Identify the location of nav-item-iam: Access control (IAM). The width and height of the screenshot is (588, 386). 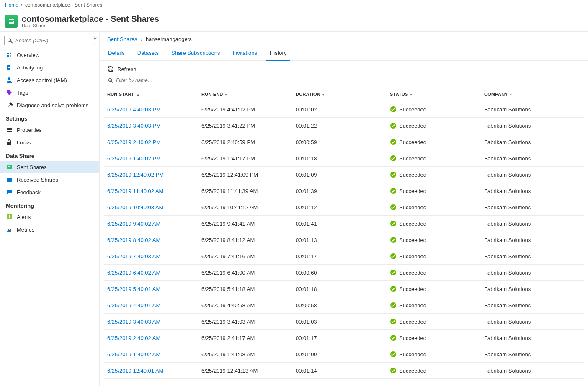
(49, 80).